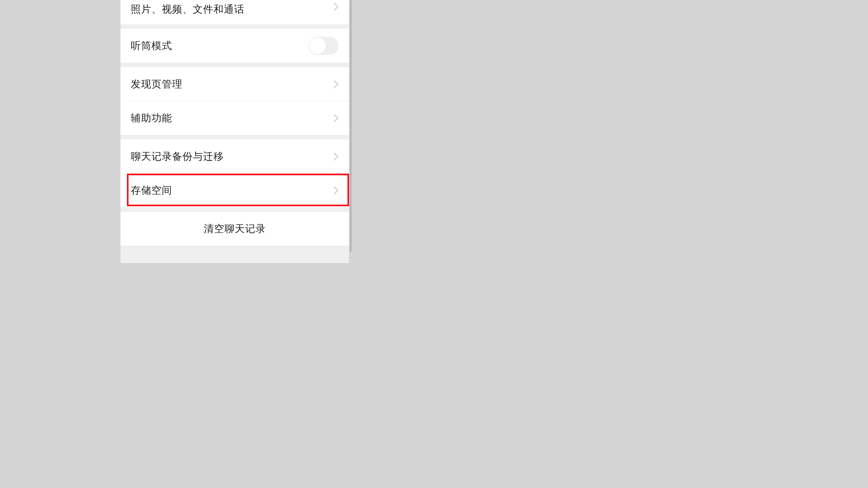  Describe the element at coordinates (235, 229) in the screenshot. I see `settings-item-clear-history: 清空聊天记录` at that location.